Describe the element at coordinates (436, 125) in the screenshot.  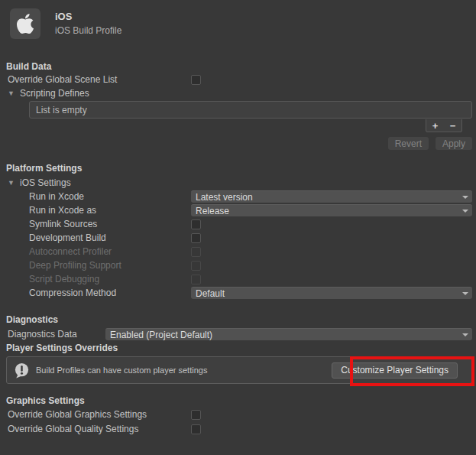
I see `add-item-button: +` at that location.